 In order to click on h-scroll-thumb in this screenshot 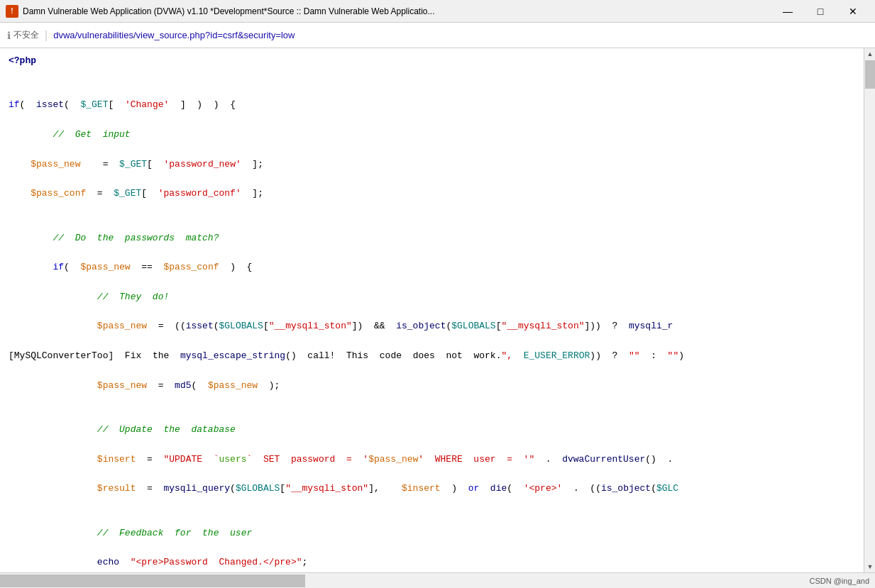, I will do `click(153, 581)`.